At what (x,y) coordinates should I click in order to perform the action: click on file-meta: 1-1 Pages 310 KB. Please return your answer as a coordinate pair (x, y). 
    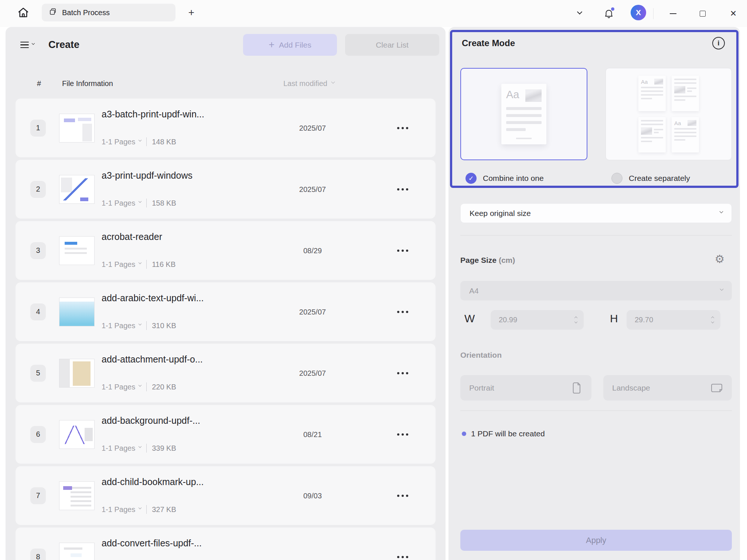
    Looking at the image, I should click on (139, 326).